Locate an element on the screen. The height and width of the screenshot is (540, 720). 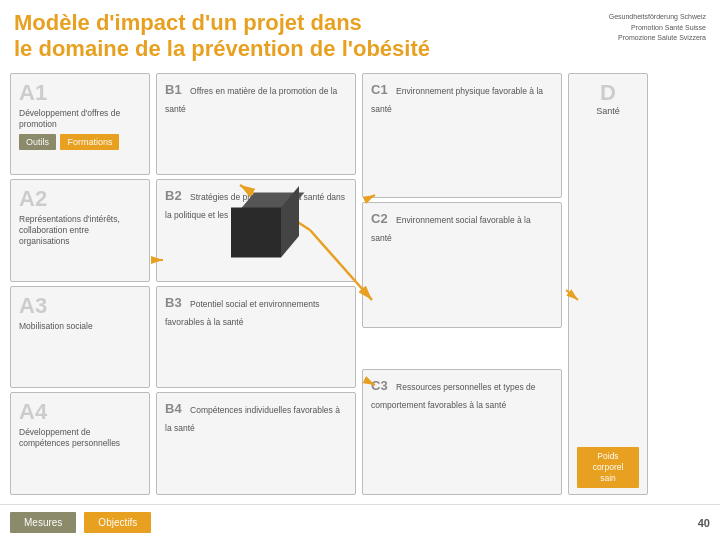
b1-text: Offres en matière de la promotion de la … is located at coordinates (251, 100).